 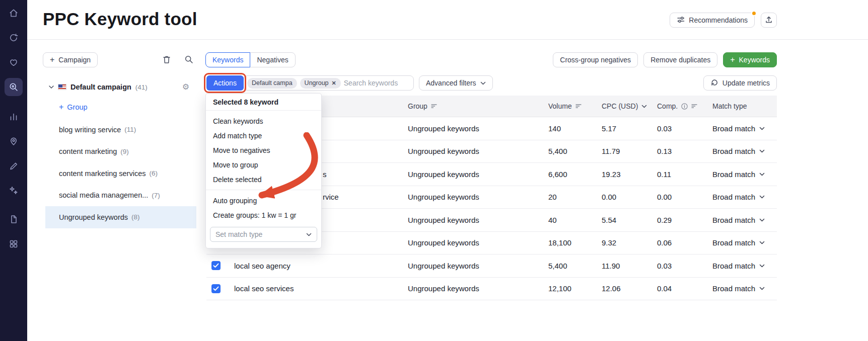 What do you see at coordinates (718, 20) in the screenshot?
I see `recommendations-label: Recommendations` at bounding box center [718, 20].